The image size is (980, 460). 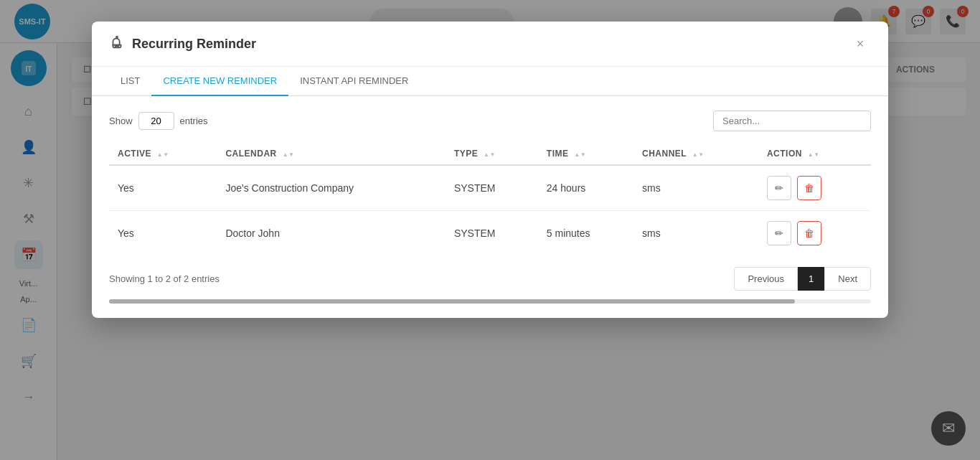 I want to click on col-header-channel: CHANNEL ▲▼, so click(x=696, y=154).